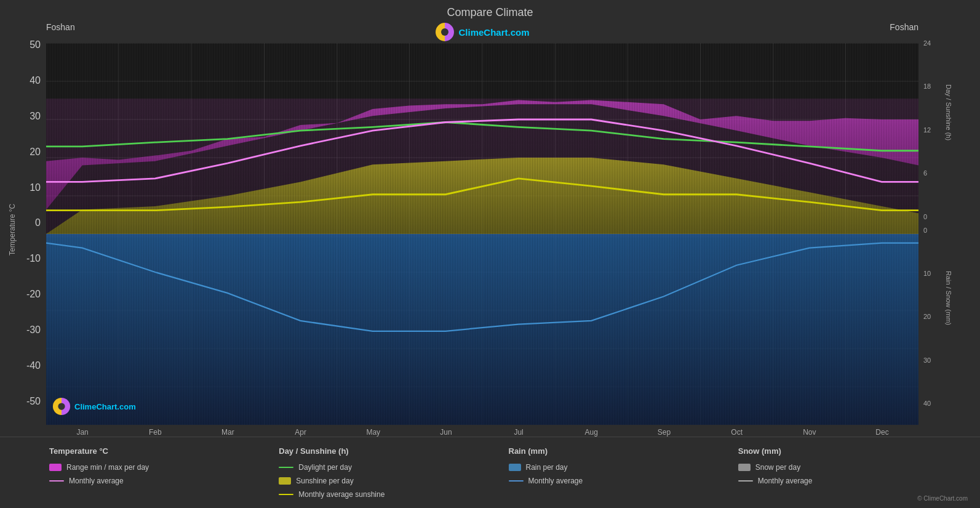  I want to click on y-tick: 50, so click(30, 45).